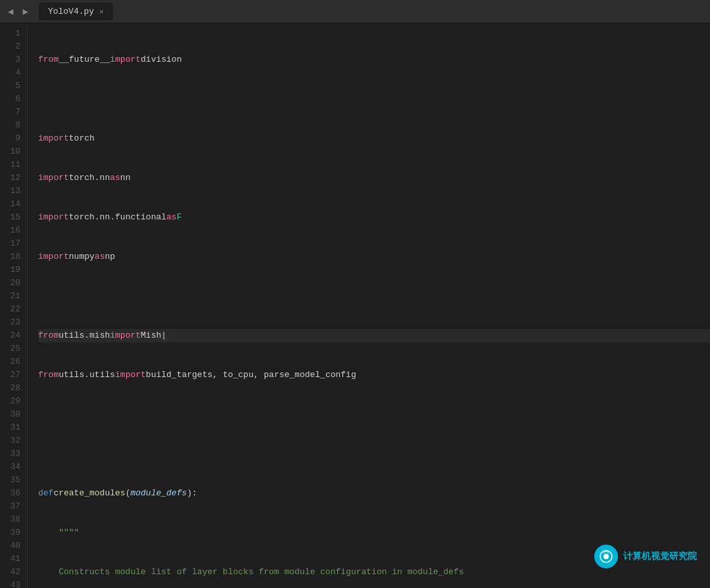  Describe the element at coordinates (374, 217) in the screenshot. I see `code-line: import torch.nn.functional as F` at that location.